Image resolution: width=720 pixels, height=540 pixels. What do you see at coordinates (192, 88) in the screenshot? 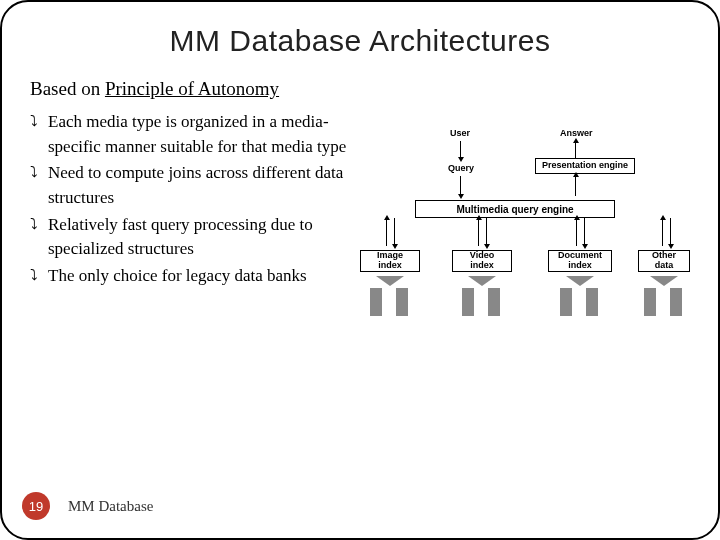
I see `subtitle-underlined: Principle of Autonomy` at bounding box center [192, 88].